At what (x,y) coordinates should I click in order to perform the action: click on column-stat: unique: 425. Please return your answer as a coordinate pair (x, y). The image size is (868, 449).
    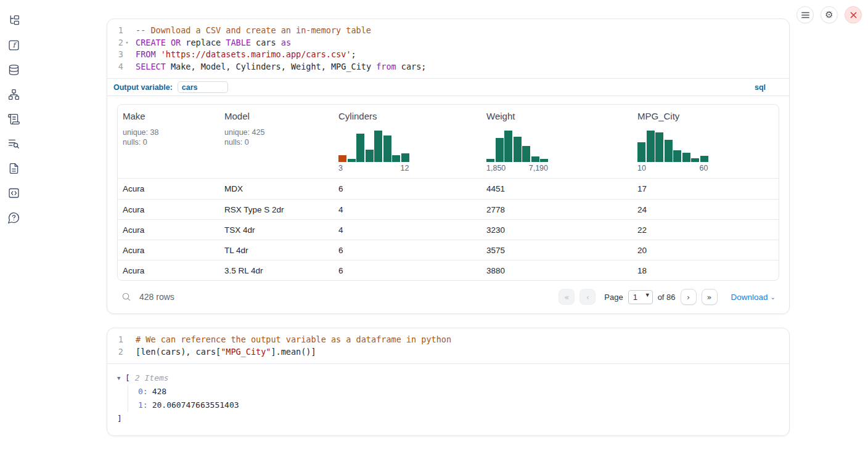
    Looking at the image, I should click on (276, 132).